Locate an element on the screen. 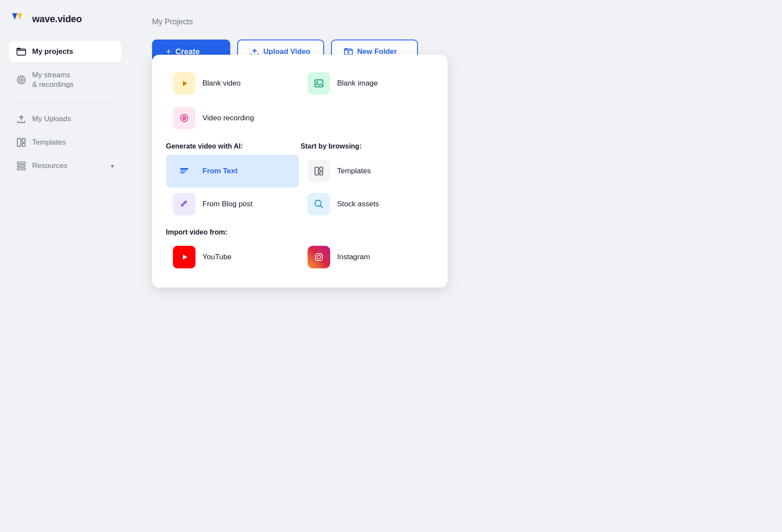  streams-icon is located at coordinates (21, 80).